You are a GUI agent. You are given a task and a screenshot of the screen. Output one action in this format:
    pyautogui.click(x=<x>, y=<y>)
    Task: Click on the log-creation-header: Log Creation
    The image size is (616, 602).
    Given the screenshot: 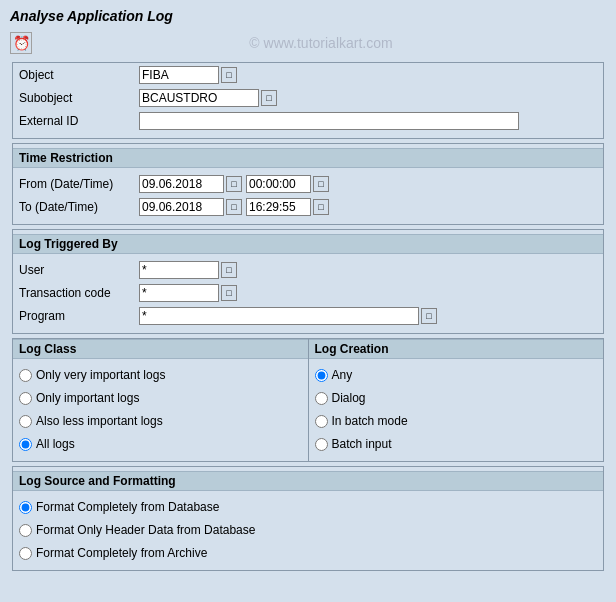 What is the action you would take?
    pyautogui.click(x=456, y=349)
    